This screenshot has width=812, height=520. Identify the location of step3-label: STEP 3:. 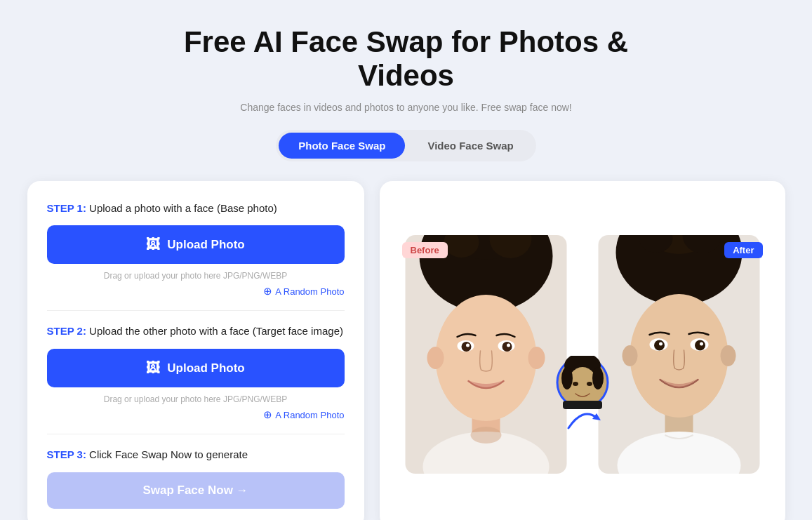
(67, 455).